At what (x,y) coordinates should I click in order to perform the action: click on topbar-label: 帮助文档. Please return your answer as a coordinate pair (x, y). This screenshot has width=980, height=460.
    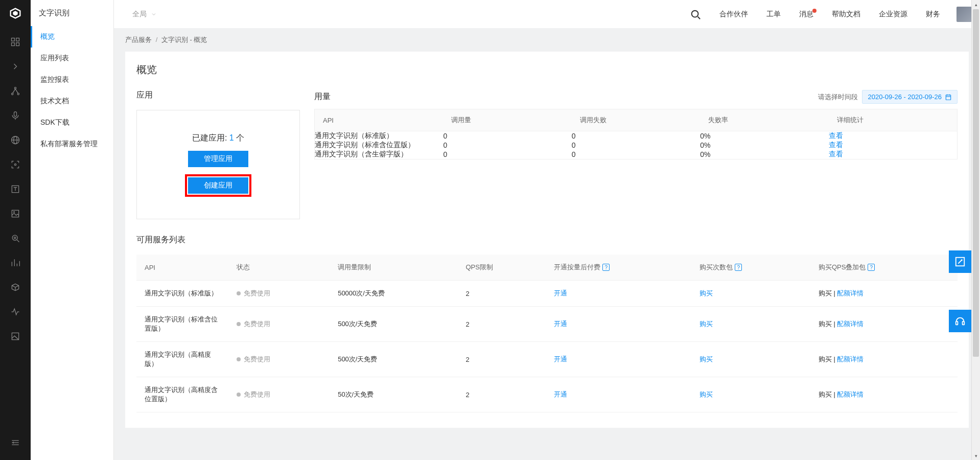
    Looking at the image, I should click on (846, 14).